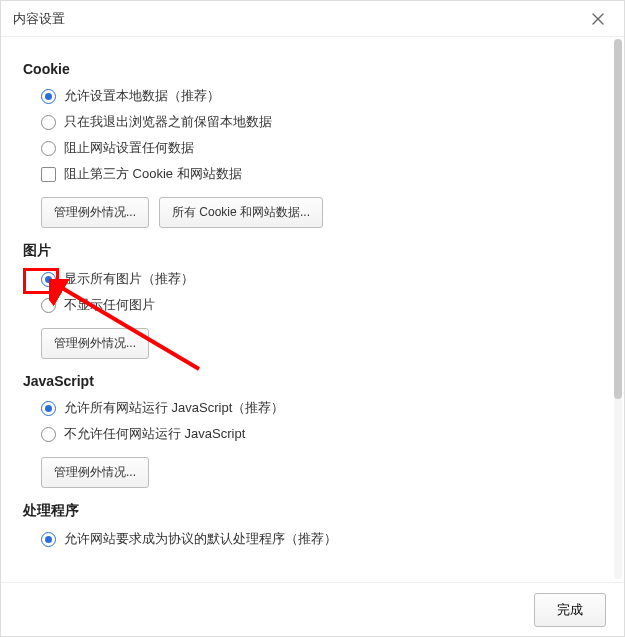 This screenshot has width=625, height=637. I want to click on cookie-block-third-party: 阻止第三方 Cookie 和网站数据, so click(322, 174).